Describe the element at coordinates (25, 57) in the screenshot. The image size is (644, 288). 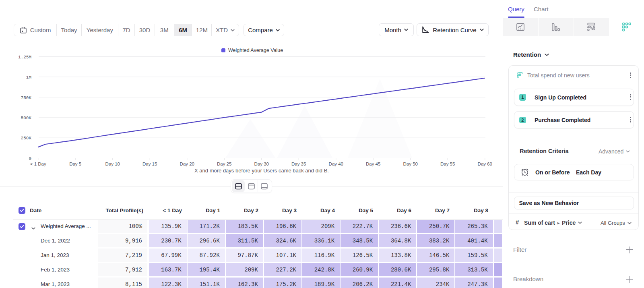
I see `svg-text: 1.25M` at that location.